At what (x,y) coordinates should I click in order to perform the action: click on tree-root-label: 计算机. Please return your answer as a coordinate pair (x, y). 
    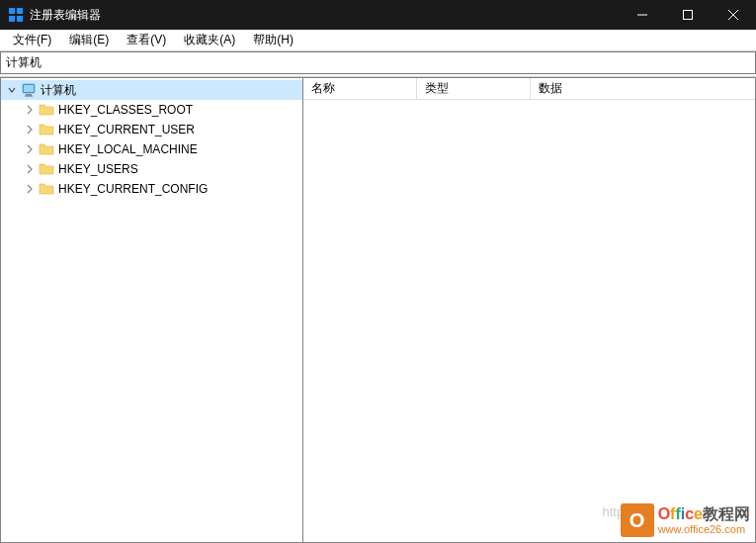
    Looking at the image, I should click on (58, 91).